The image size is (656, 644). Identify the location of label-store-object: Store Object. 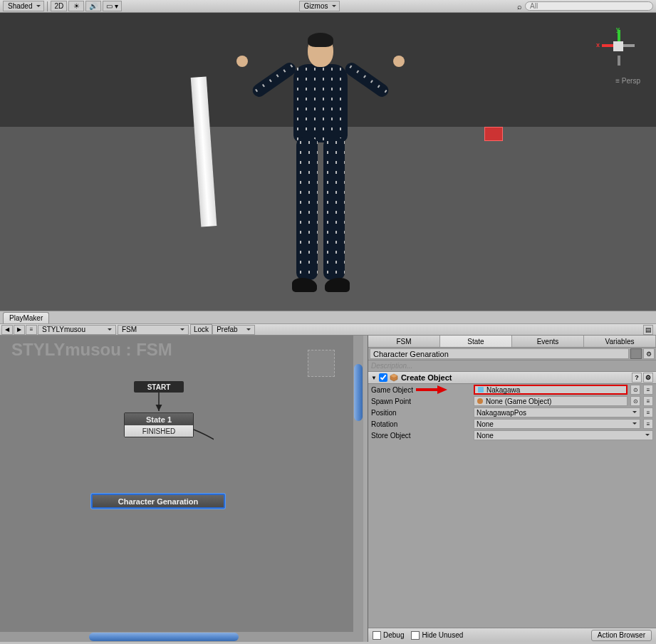
(421, 436).